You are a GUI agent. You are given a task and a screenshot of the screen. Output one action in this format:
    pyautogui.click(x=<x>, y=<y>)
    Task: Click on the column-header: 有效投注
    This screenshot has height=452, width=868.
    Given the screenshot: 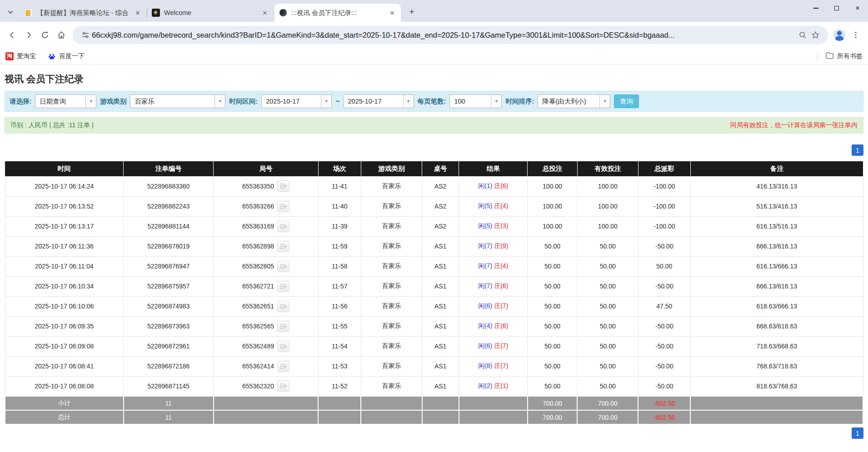 What is the action you would take?
    pyautogui.click(x=608, y=169)
    